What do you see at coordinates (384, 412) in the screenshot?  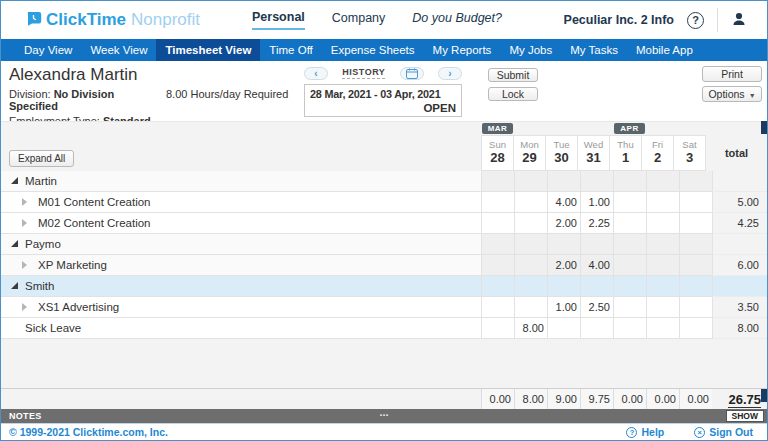 I see `notes-drag-handle: ...` at bounding box center [384, 412].